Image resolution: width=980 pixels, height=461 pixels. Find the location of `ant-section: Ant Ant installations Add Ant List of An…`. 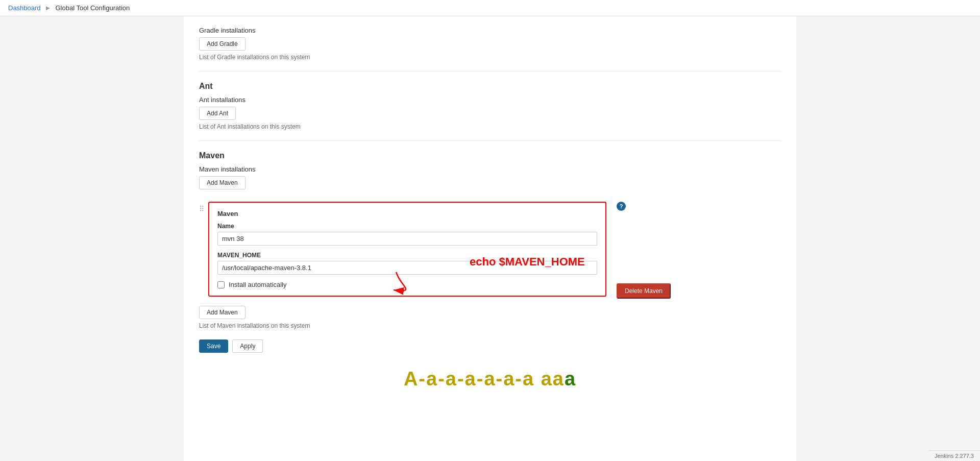

ant-section: Ant Ant installations Add Ant List of An… is located at coordinates (490, 106).